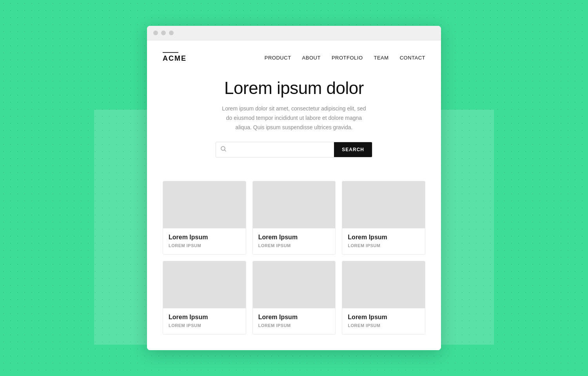  What do you see at coordinates (294, 241) in the screenshot?
I see `card-2-body: Lorem Ipsum LOREM IPSUM` at bounding box center [294, 241].